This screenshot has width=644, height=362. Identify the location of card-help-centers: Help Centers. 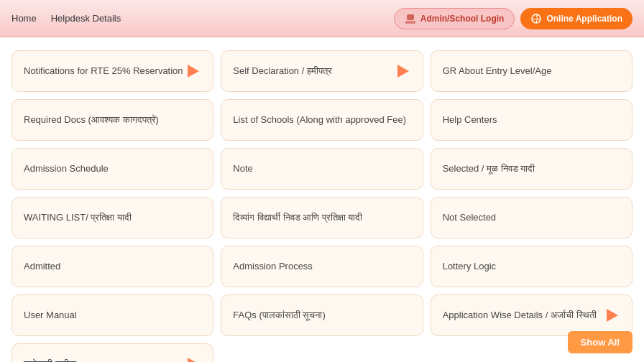
(532, 120).